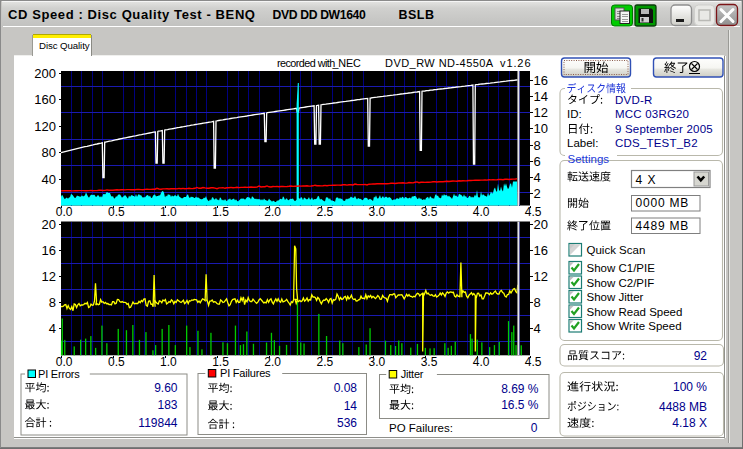 This screenshot has height=449, width=743. Describe the element at coordinates (582, 143) in the screenshot. I see `svg-text: Label:` at that location.